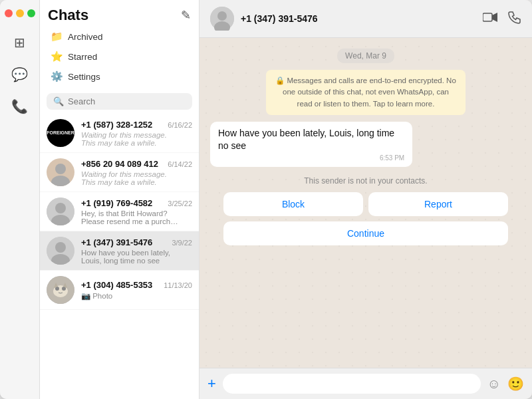 This screenshot has height=399, width=532. What do you see at coordinates (311, 158) in the screenshot?
I see `message-time-1: 6:53 PM` at bounding box center [311, 158].